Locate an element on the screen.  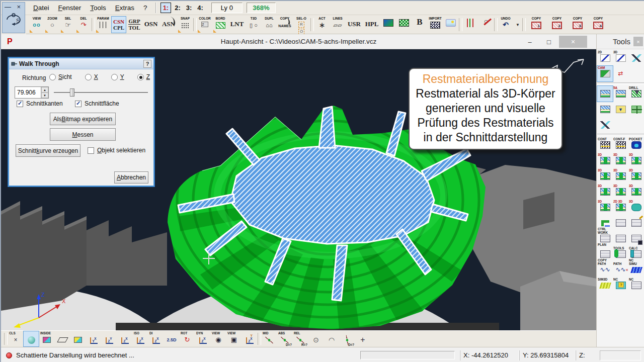
bb-25d: 2.5D is located at coordinates (172, 339).